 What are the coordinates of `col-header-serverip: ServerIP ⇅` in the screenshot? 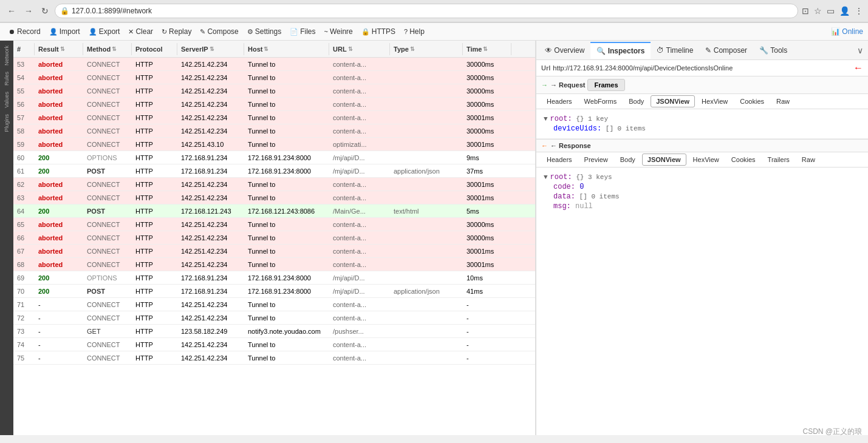 It's located at (211, 49).